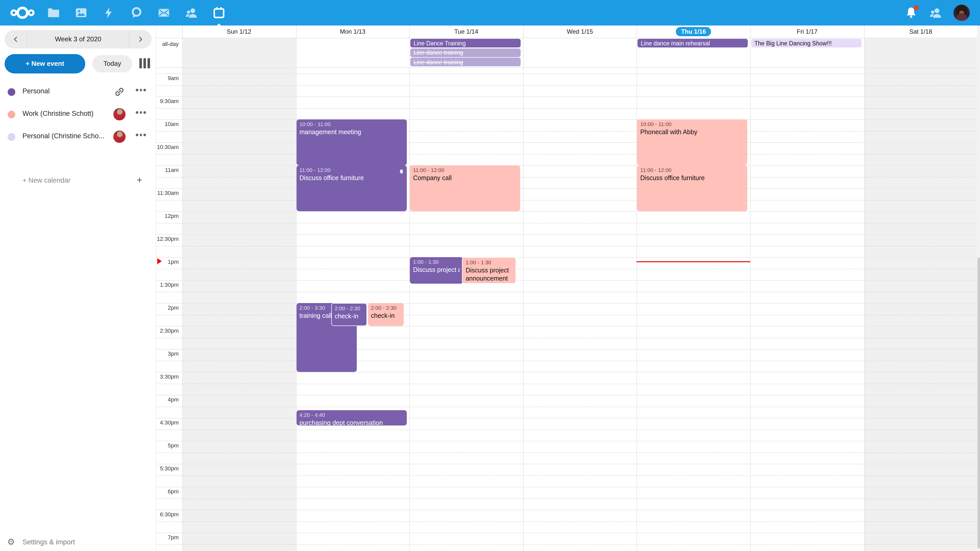 Image resolution: width=980 pixels, height=551 pixels. Describe the element at coordinates (112, 64) in the screenshot. I see `today-button: Today` at that location.